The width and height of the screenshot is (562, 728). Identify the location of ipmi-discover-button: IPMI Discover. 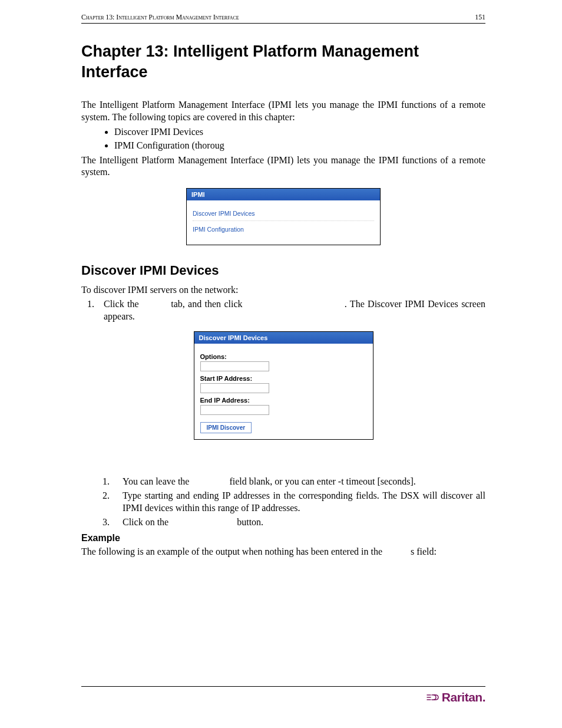
(226, 428).